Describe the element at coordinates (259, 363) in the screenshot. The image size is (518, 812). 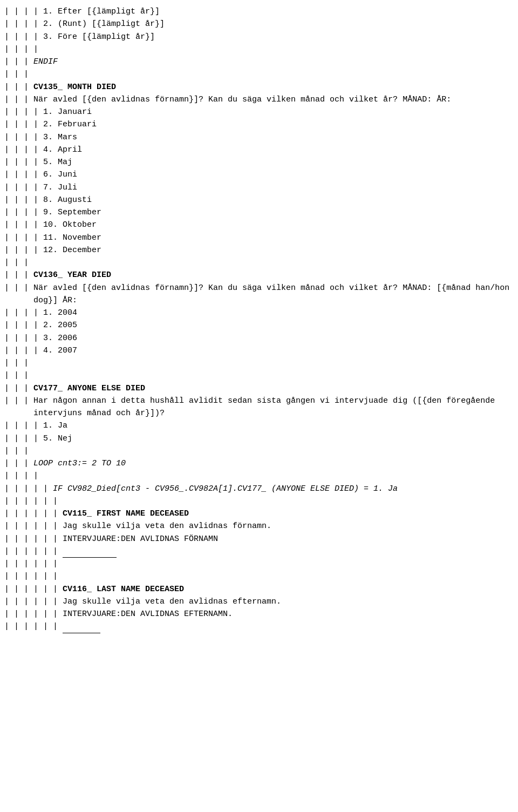
I see `line-27: | | |` at that location.